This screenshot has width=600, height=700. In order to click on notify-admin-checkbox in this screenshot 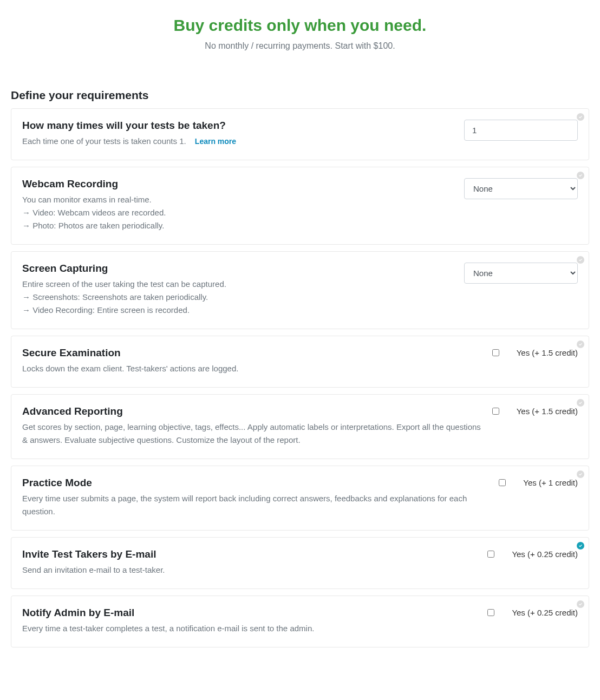, I will do `click(491, 613)`.